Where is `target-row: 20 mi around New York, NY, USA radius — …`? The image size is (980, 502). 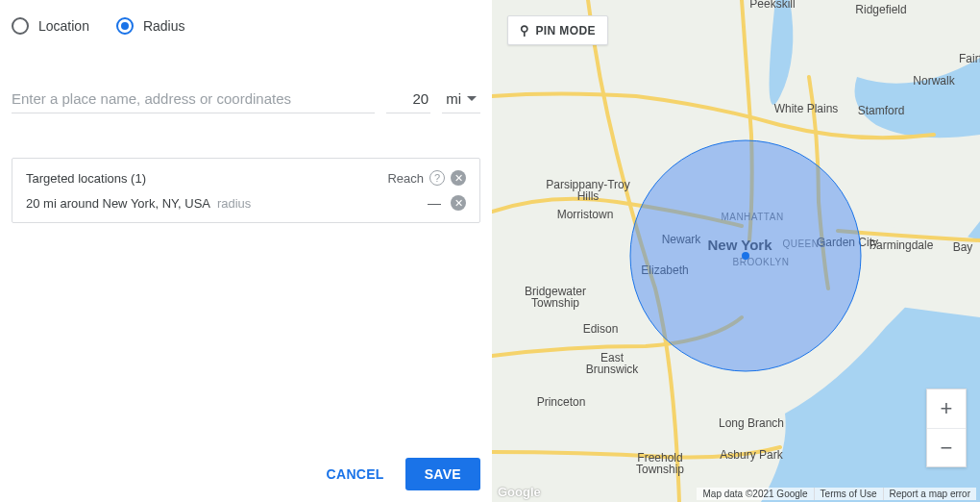 target-row: 20 mi around New York, NY, USA radius — … is located at coordinates (246, 203).